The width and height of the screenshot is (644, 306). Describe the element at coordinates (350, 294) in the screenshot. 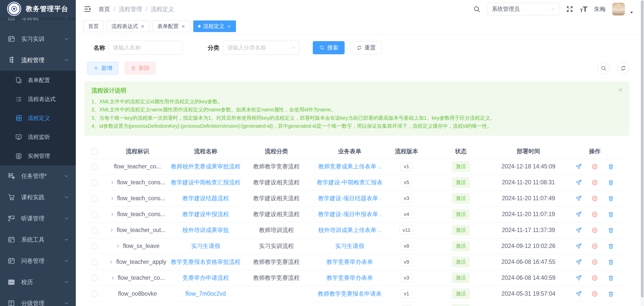

I see `business-form-link: 教师教学竞赛报名申请表` at that location.